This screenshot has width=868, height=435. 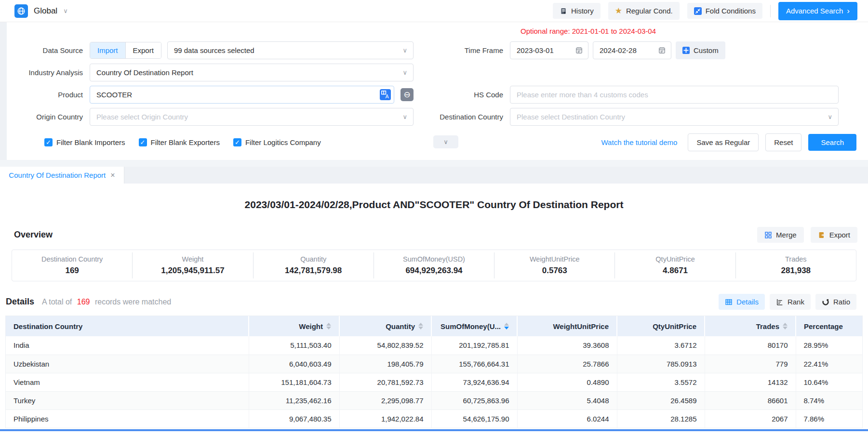 I want to click on bar-chart-icon, so click(x=780, y=302).